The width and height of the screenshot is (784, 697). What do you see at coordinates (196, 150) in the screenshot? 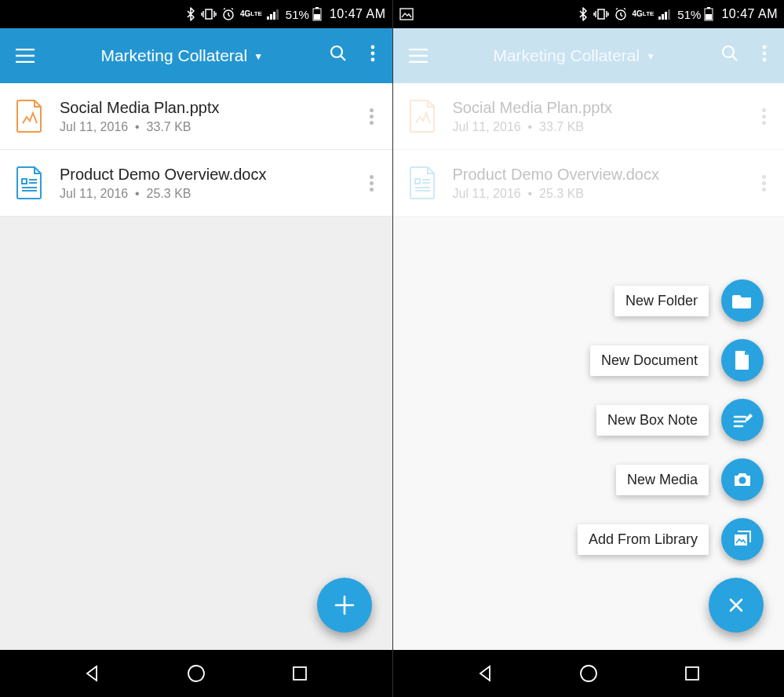
I see `file-list: Social Media Plan.pptx Jul 11, 2016 • 33…` at bounding box center [196, 150].